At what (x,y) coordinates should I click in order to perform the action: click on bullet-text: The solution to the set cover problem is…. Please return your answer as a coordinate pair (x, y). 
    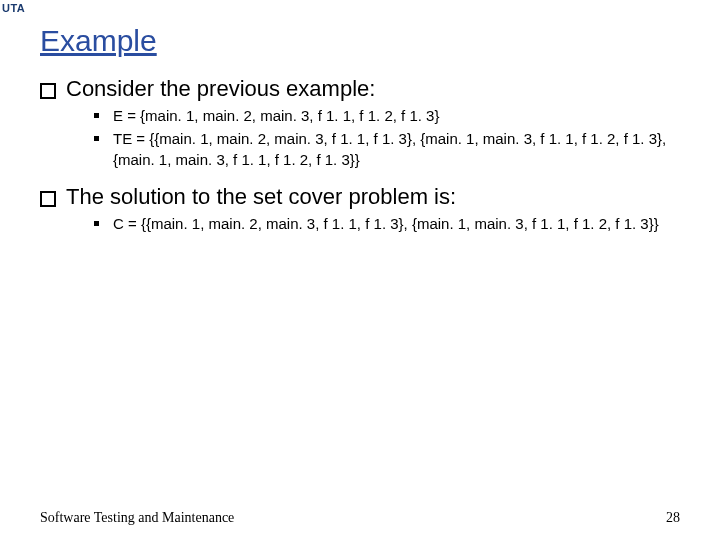
    Looking at the image, I should click on (261, 197).